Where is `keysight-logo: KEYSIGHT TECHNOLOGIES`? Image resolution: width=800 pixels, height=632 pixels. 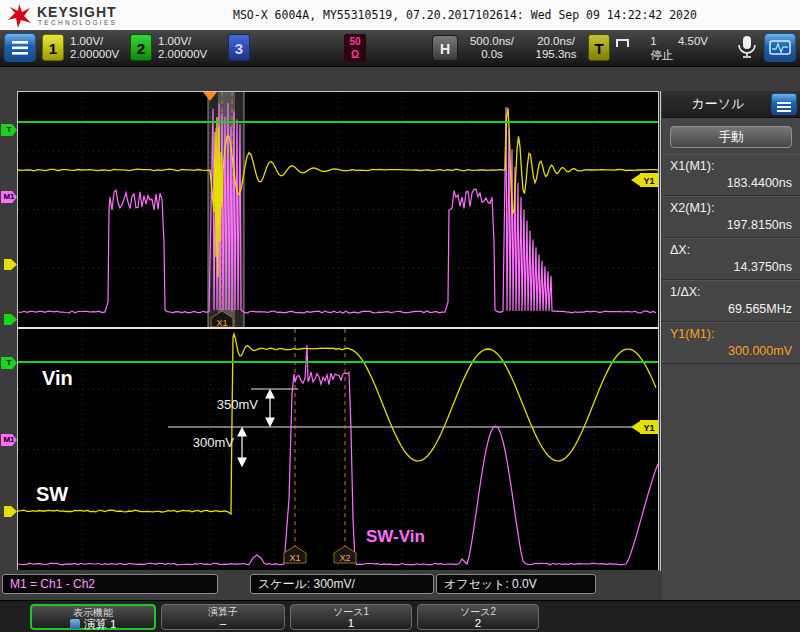 keysight-logo: KEYSIGHT TECHNOLOGIES is located at coordinates (82, 15).